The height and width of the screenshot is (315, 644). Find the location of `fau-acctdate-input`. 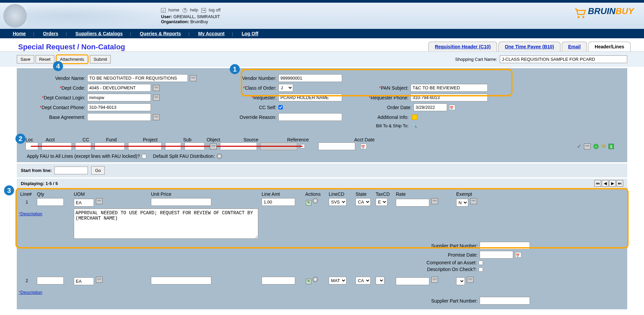

fau-acctdate-input is located at coordinates (337, 146).